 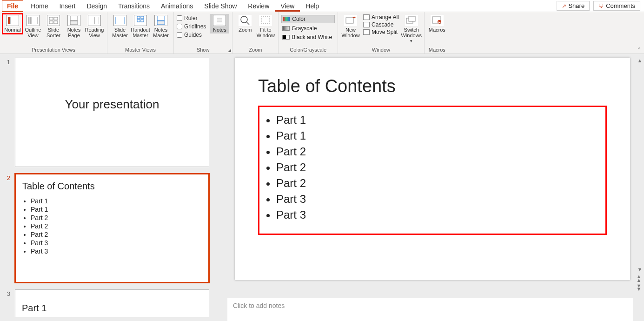 What do you see at coordinates (177, 6) in the screenshot?
I see `tab-animations: Animations` at bounding box center [177, 6].